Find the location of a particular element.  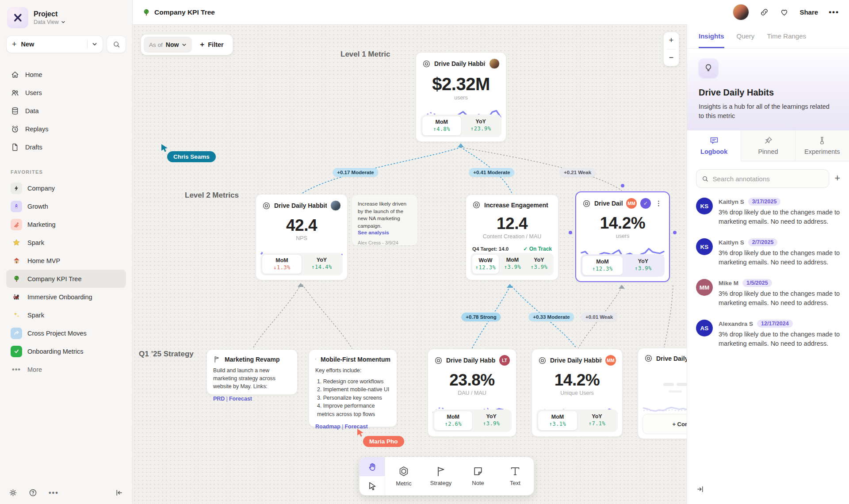

collapse-panel-icon is located at coordinates (700, 490).